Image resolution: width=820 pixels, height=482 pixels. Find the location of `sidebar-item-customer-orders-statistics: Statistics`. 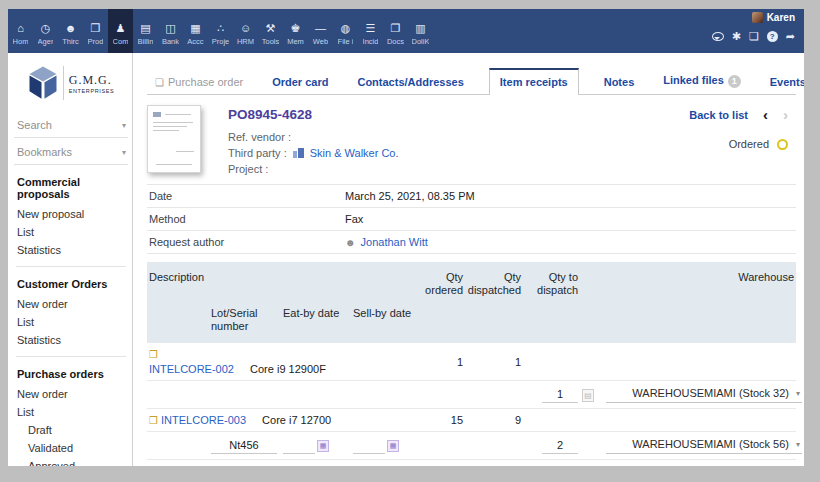

sidebar-item-customer-orders-statistics: Statistics is located at coordinates (71, 340).